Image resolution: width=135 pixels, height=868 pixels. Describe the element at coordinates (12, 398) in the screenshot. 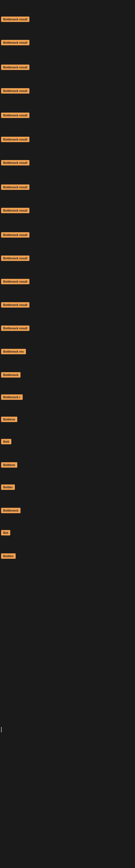

I see `list-item: Bottleneck r` at that location.